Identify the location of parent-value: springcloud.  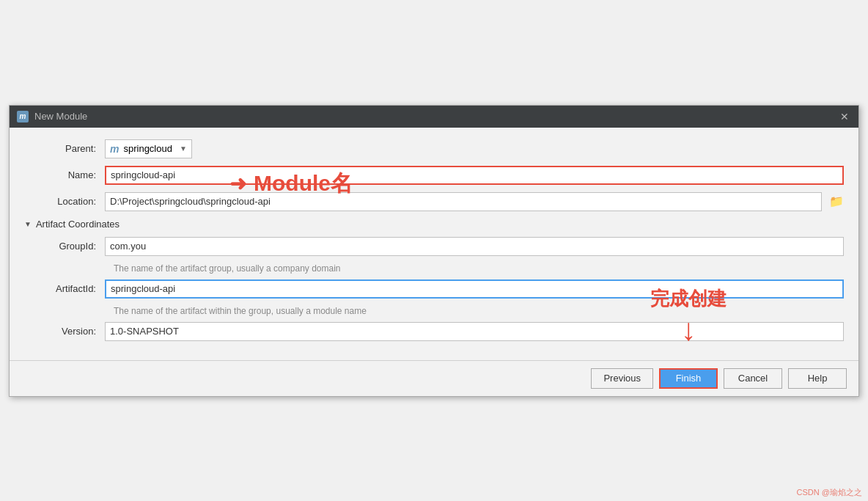
(148, 148).